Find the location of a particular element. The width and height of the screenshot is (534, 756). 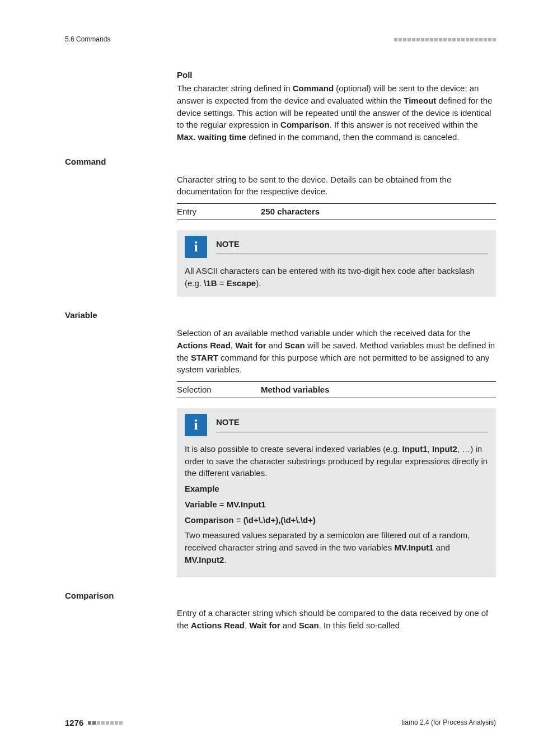

poll-text: The character string defined in Command … is located at coordinates (336, 113).